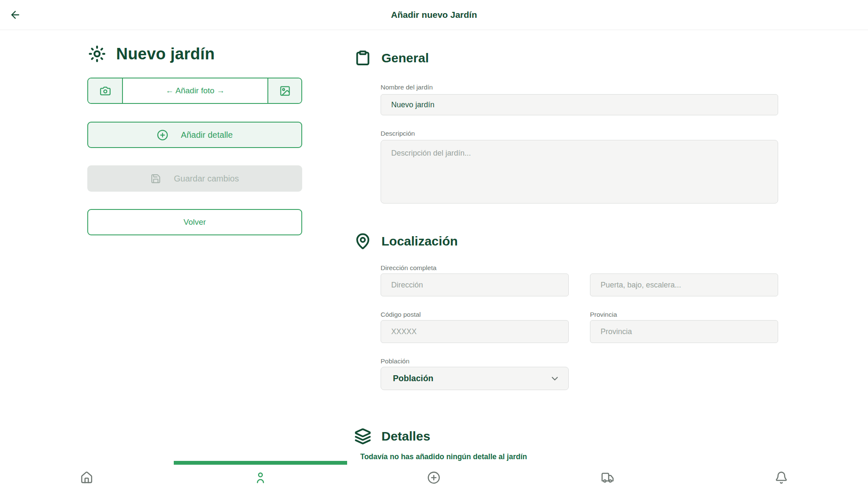 The image size is (868, 491). Describe the element at coordinates (579, 87) in the screenshot. I see `name-label: Nombre del jardín` at that location.